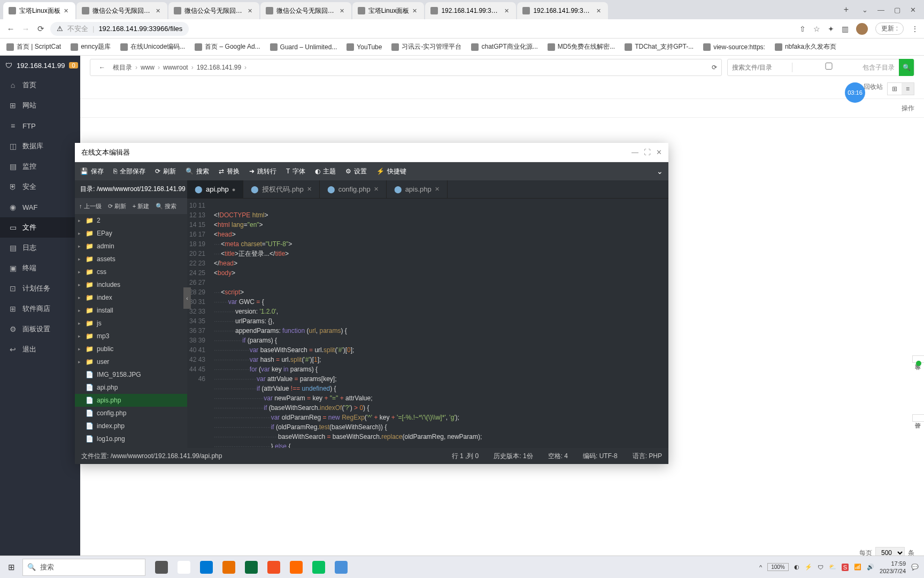 This screenshot has height=578, width=924. I want to click on editor-tab: ⬤apis.php✕, so click(417, 189).